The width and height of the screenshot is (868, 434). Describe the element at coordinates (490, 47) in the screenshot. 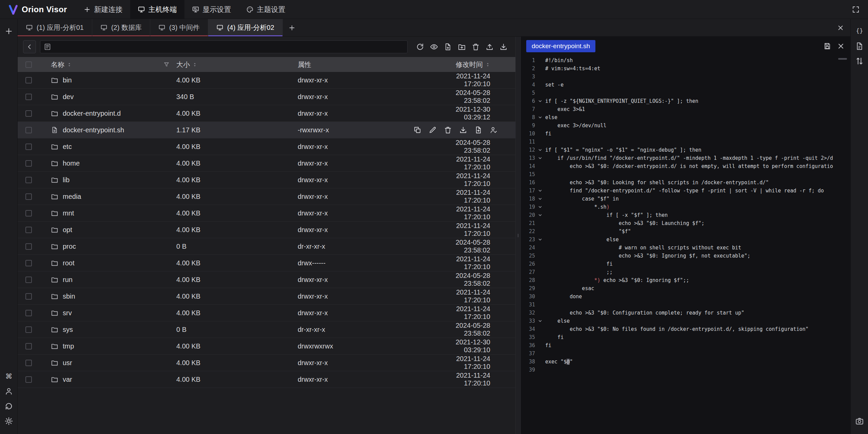

I see `upload-button` at that location.